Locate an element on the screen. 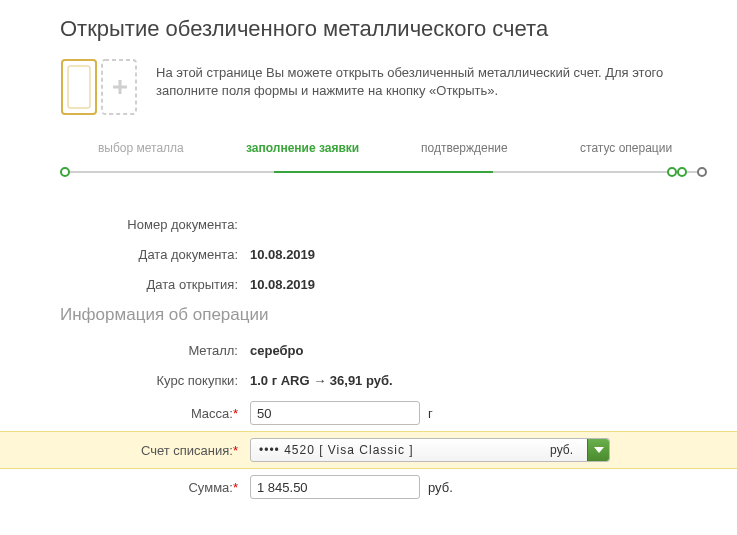  step-dot-2a is located at coordinates (672, 172).